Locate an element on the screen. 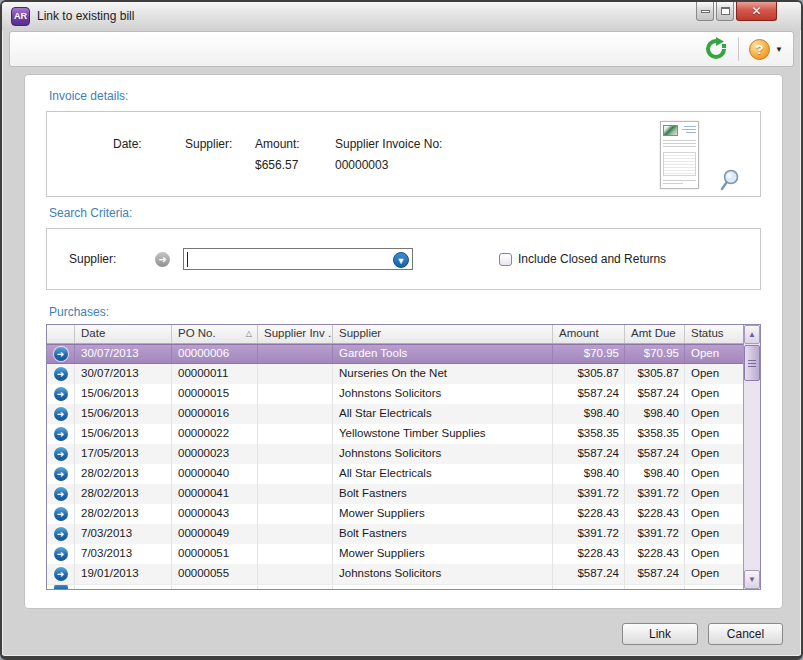 This screenshot has height=660, width=803. cell-amount: $70.95 is located at coordinates (589, 354).